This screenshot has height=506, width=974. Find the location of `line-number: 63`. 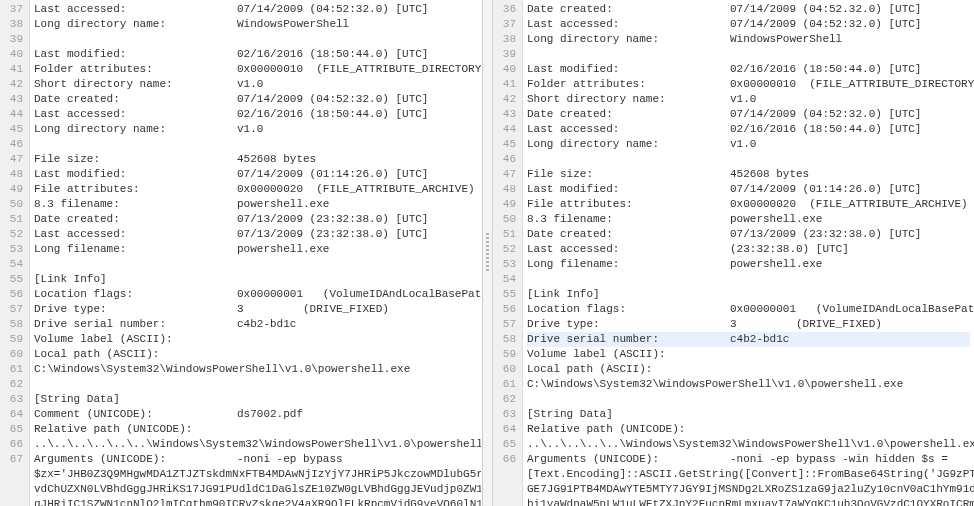

line-number: 63 is located at coordinates (504, 414).